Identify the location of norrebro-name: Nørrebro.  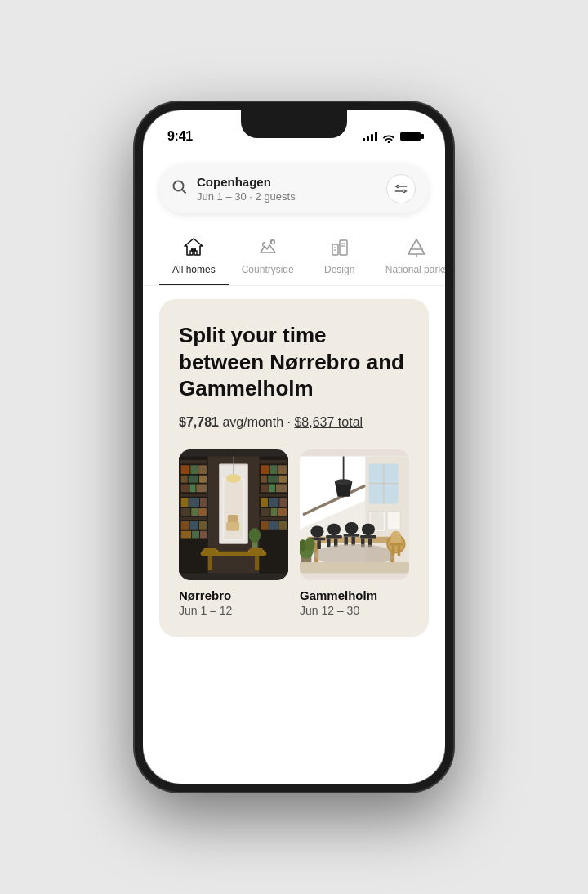
(234, 595).